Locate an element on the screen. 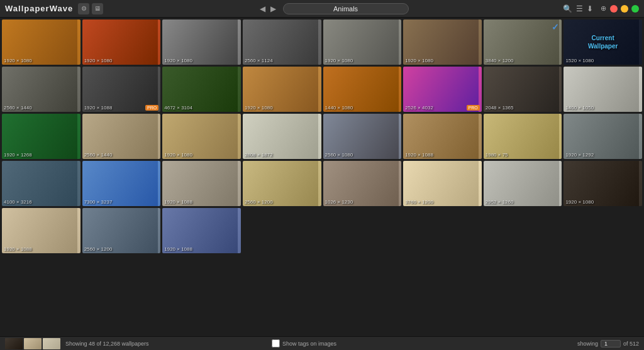  settings-icon: ⚙ is located at coordinates (84, 9).